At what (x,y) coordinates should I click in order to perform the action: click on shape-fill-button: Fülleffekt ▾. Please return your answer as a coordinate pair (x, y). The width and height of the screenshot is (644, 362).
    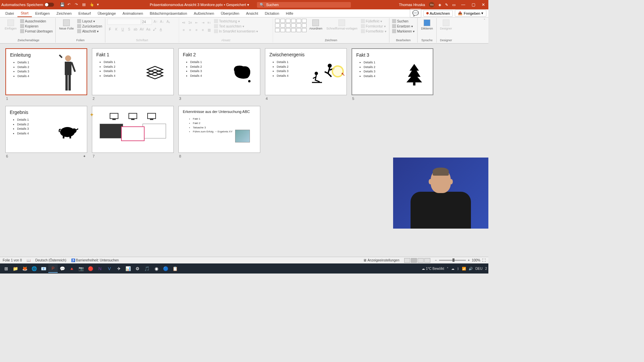
    Looking at the image, I should click on (374, 21).